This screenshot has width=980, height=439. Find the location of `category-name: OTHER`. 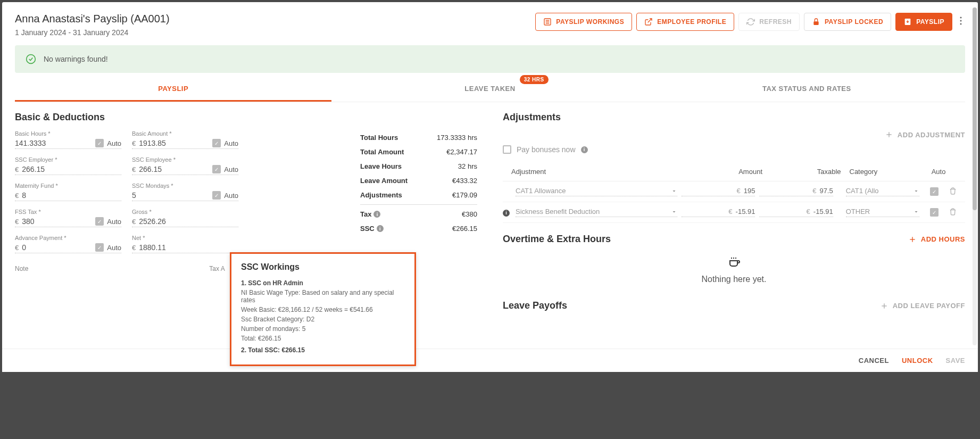

category-name: OTHER is located at coordinates (858, 212).